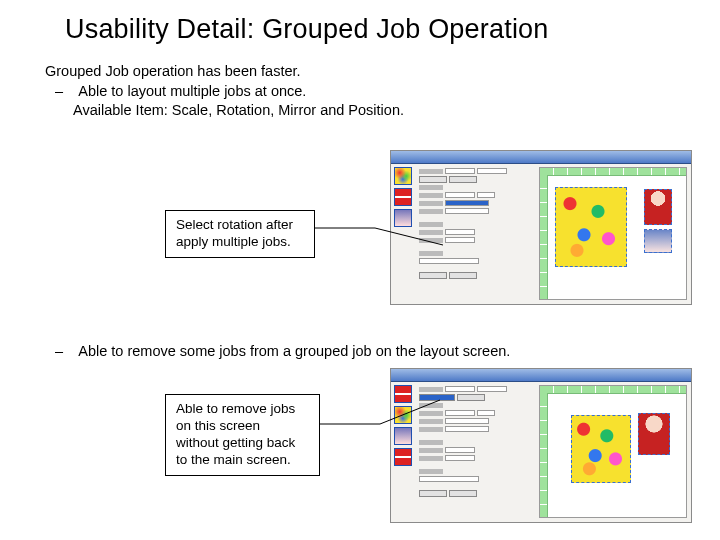  What do you see at coordinates (240, 234) in the screenshot?
I see `callout-rotation: Select rotation after apply multiple job…` at bounding box center [240, 234].